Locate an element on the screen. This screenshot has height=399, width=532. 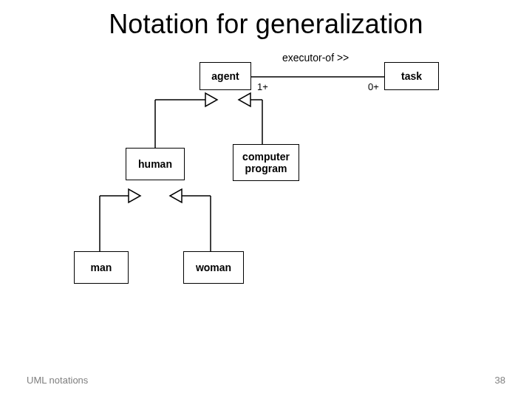
class-box-man: man is located at coordinates (101, 267).